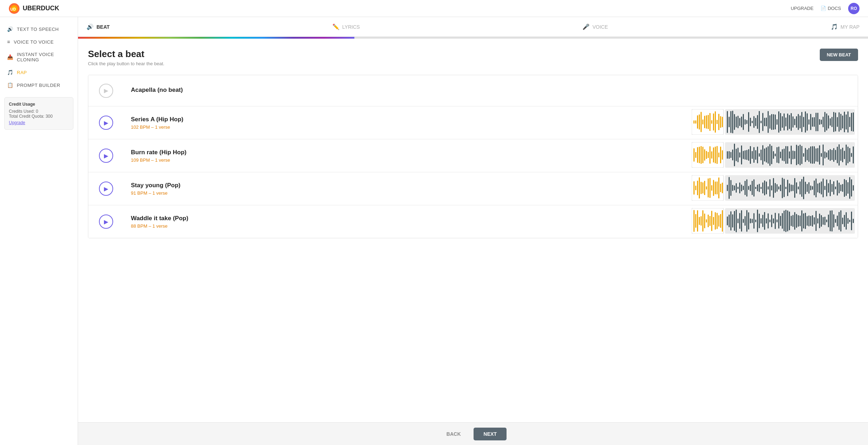 Image resolution: width=868 pixels, height=445 pixels. Describe the element at coordinates (802, 9) in the screenshot. I see `upgrade-link: UPGRADE` at that location.